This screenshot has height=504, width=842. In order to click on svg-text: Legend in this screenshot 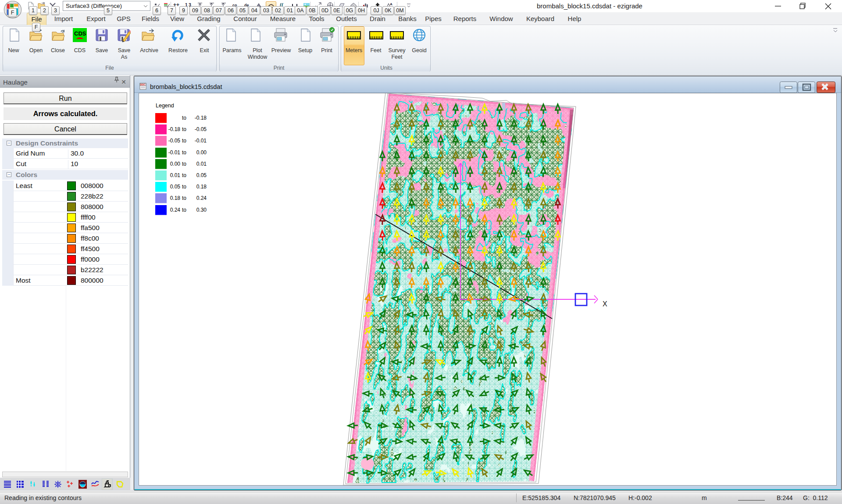, I will do `click(165, 106)`.